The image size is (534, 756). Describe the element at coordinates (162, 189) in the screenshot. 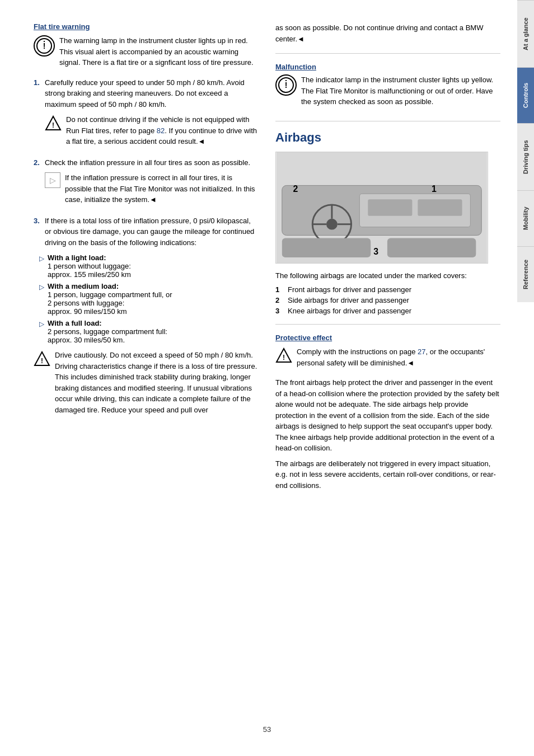

I see `note-text-1: If the inflation pressure is correct in …` at that location.